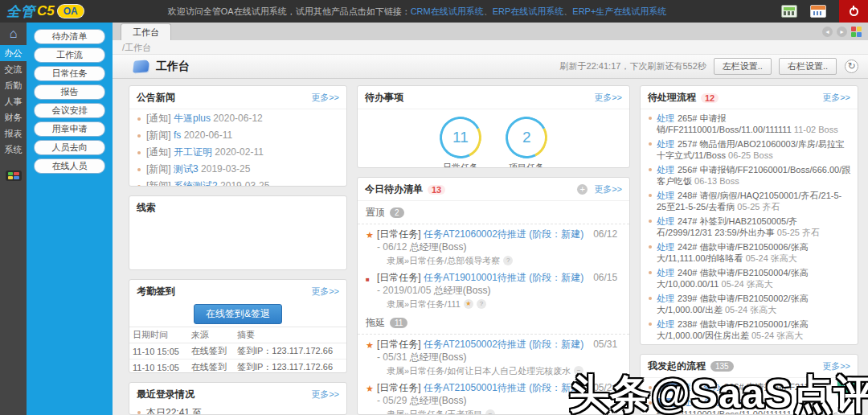 Image resolution: width=868 pixels, height=415 pixels. Describe the element at coordinates (238, 409) in the screenshot. I see `login-time-line: 本日22:41 至` at that location.